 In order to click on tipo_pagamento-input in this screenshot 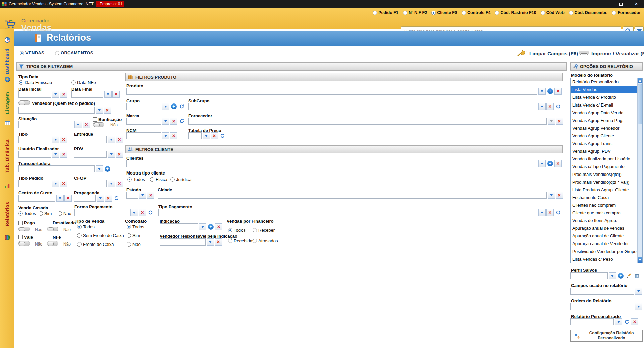, I will do `click(348, 212)`.